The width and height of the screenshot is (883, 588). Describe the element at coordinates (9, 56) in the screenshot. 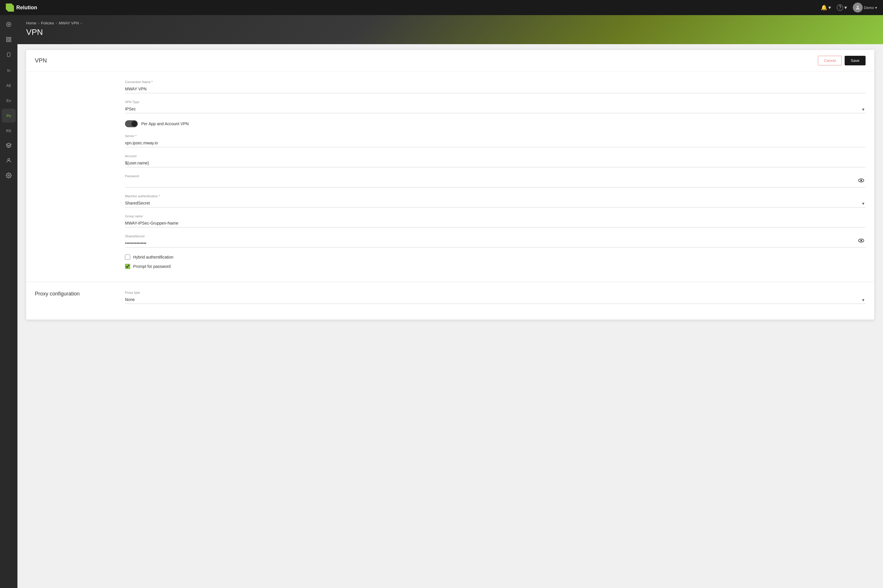

I see `mobile-icon` at that location.